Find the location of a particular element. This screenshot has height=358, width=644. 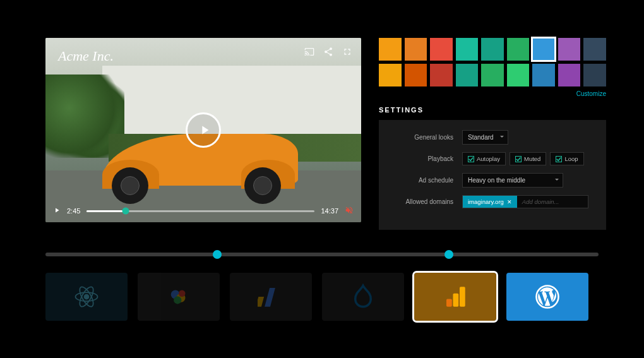

brand-watermark: Acme Inc. is located at coordinates (86, 56).